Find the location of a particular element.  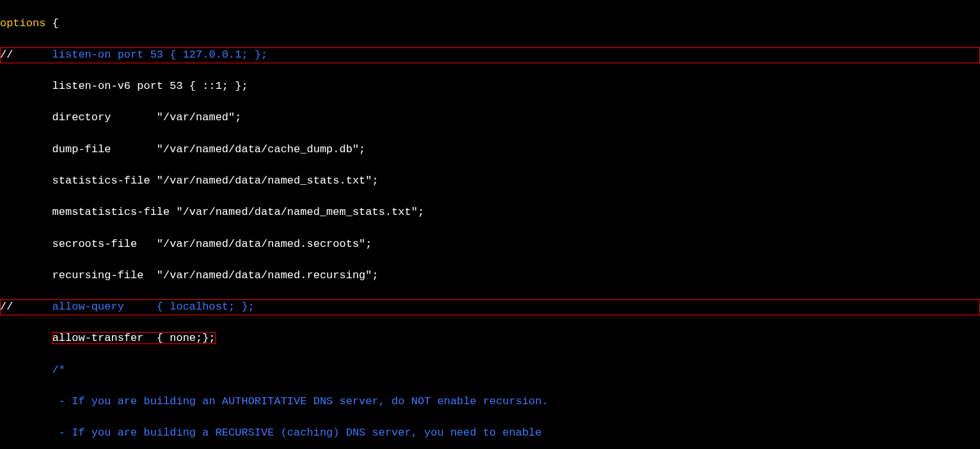

comment-line: - If you are building an AUTHORITATIVE D… is located at coordinates (490, 402).